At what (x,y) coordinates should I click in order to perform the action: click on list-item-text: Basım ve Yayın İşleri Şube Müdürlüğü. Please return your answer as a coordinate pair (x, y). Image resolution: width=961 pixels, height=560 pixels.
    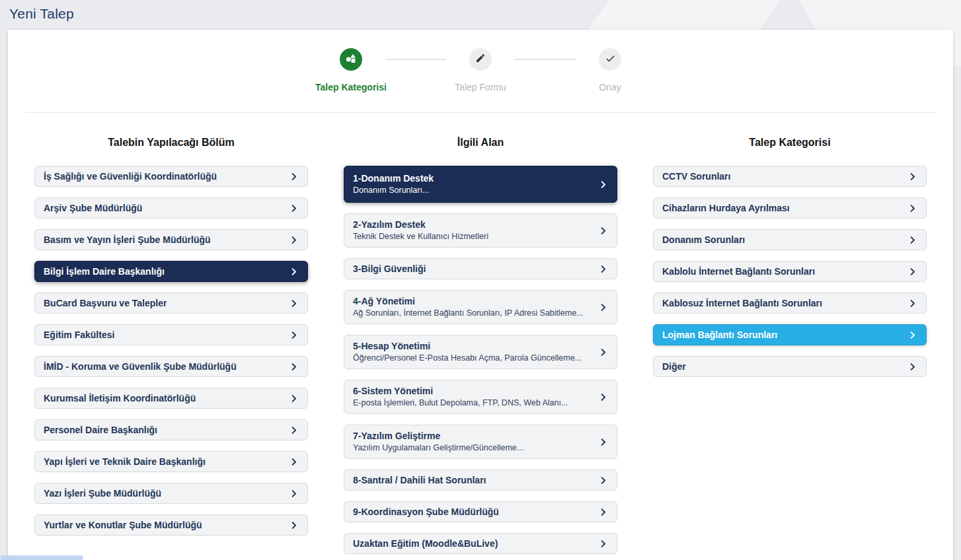
    Looking at the image, I should click on (127, 240).